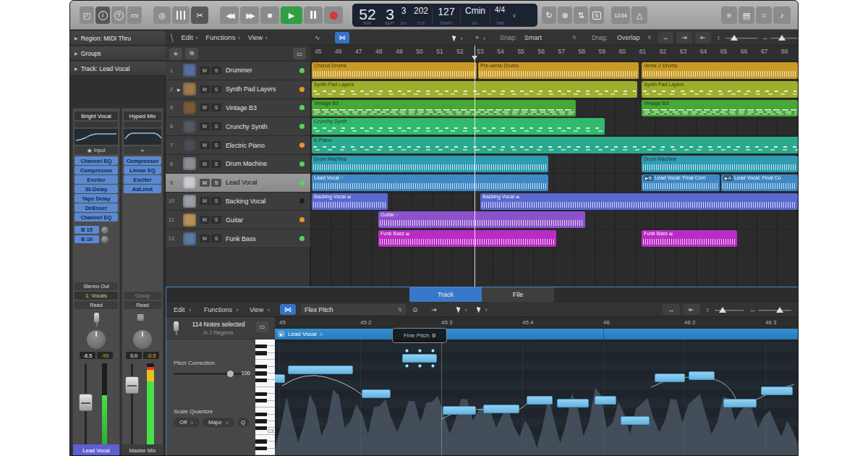  Describe the element at coordinates (671, 310) in the screenshot. I see `editor-wave-zoom-button: ↔` at that location.